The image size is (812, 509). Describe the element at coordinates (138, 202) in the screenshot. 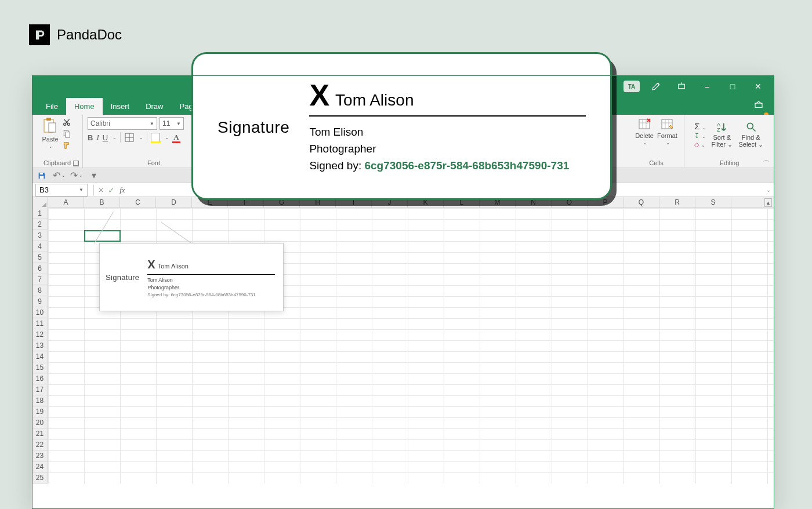

I see `col-header-C: C` at that location.